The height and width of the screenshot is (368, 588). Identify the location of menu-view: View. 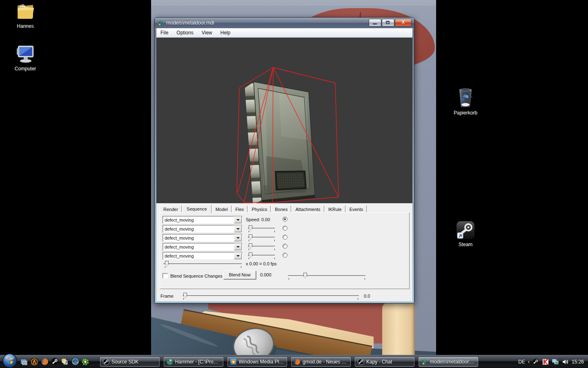
(207, 33).